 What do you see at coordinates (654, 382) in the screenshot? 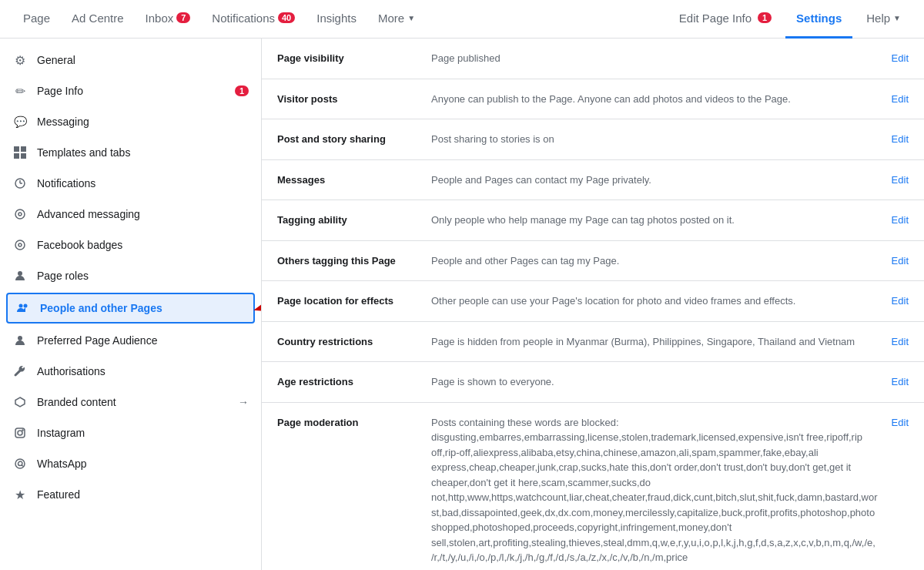
I see `settings-value: Page is shown to everyone.` at bounding box center [654, 382].